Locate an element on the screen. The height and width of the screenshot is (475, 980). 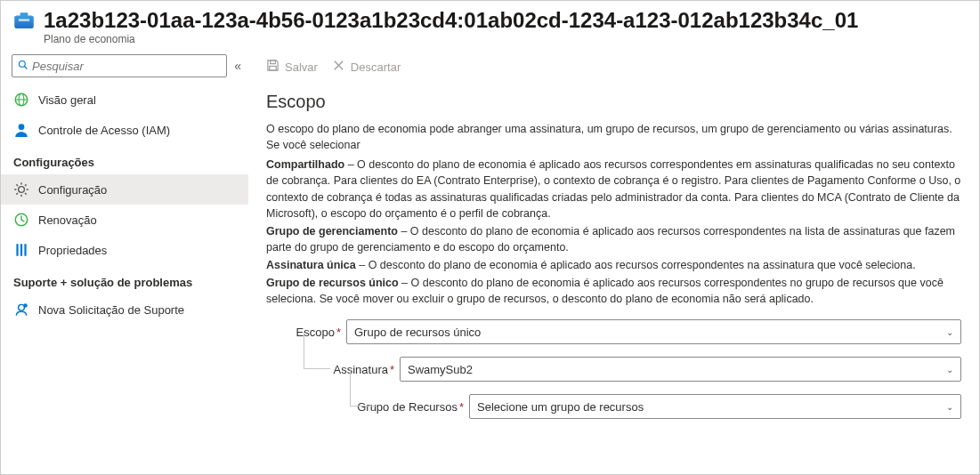
scope-mg: Grupo de gerenciamento – O desconto do p… is located at coordinates (614, 239).